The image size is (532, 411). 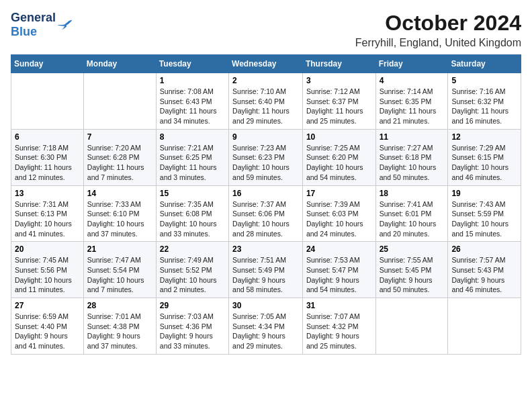 I want to click on calendar-week-row: 27Sunrise: 6:59 AM Sunset: 4:40 PM Dayli…, so click(x=266, y=326).